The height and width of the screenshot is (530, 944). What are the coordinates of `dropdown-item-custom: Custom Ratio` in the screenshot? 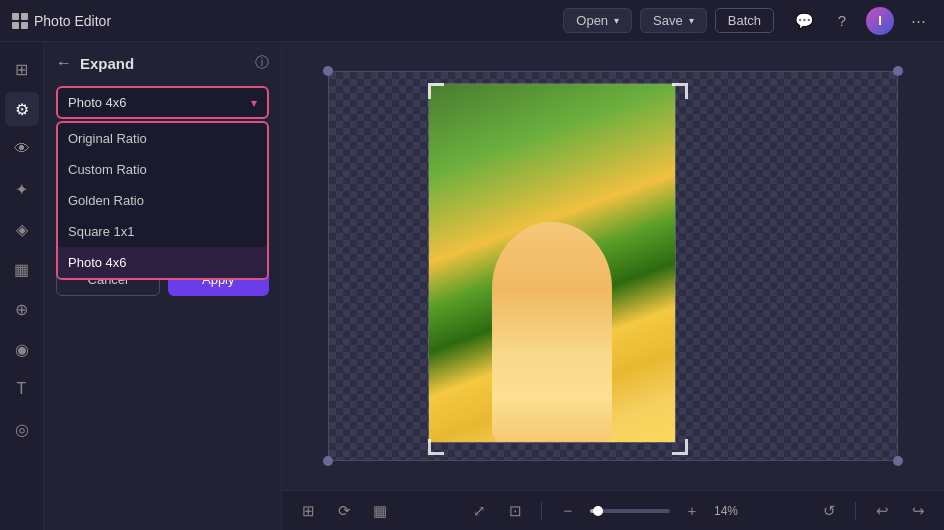 It's located at (162, 170).